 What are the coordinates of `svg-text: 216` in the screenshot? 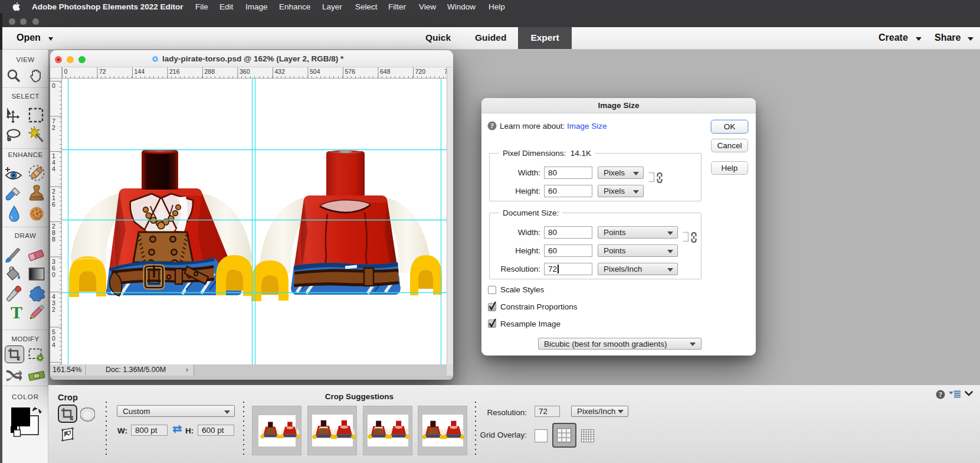 It's located at (175, 71).